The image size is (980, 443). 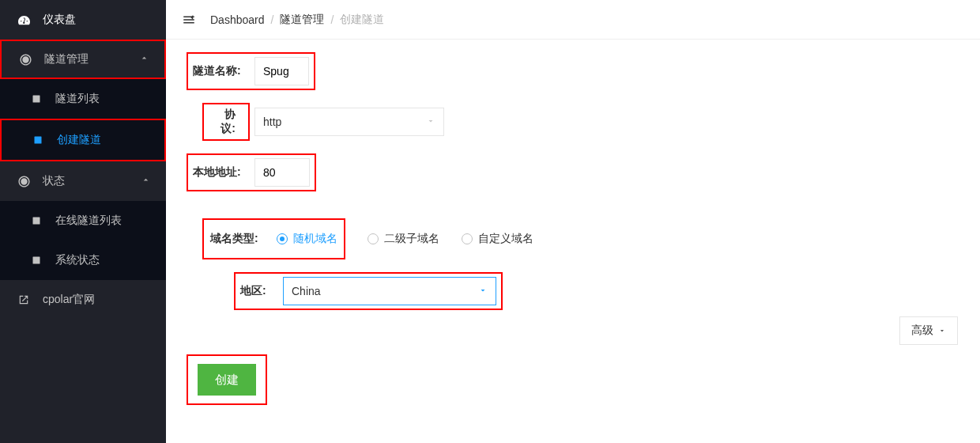 What do you see at coordinates (79, 140) in the screenshot?
I see `sidebar-item-label: 创建隧道` at bounding box center [79, 140].